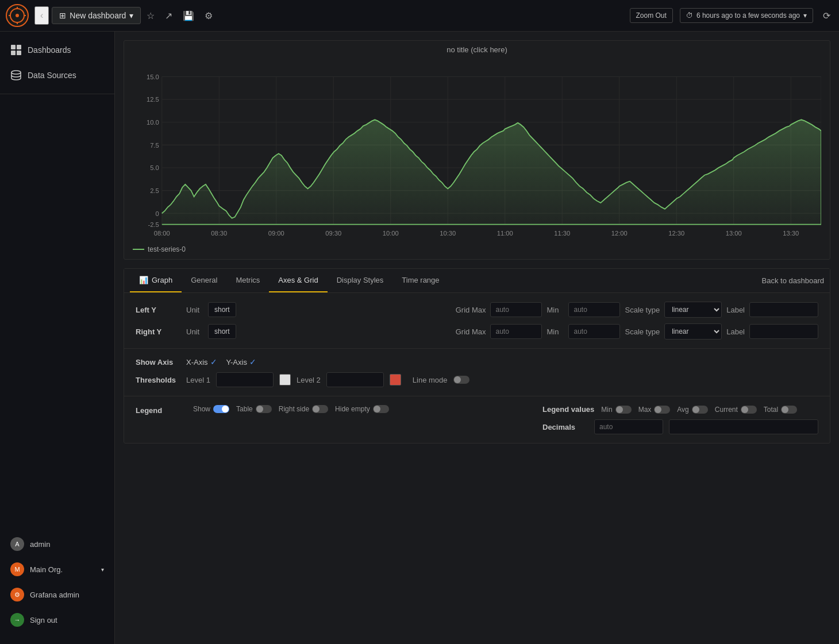 This screenshot has width=839, height=644. Describe the element at coordinates (693, 310) in the screenshot. I see `left-y-scale-type-select: linear` at that location.